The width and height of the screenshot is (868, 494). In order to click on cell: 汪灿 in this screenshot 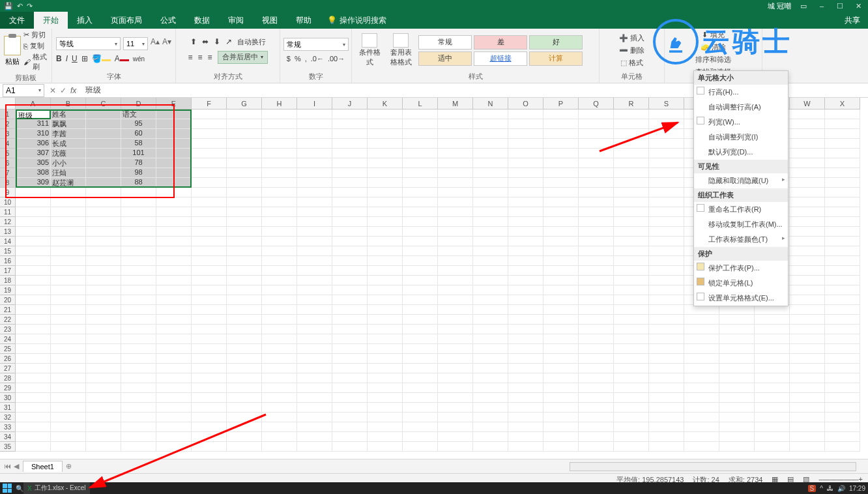, I will do `click(68, 173)`.